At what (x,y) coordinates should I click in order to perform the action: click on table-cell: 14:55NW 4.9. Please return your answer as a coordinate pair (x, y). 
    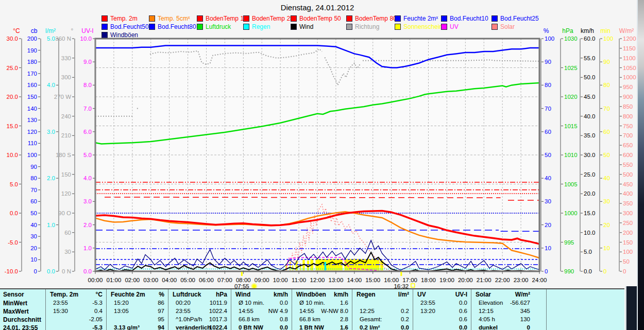
    Looking at the image, I should click on (262, 312).